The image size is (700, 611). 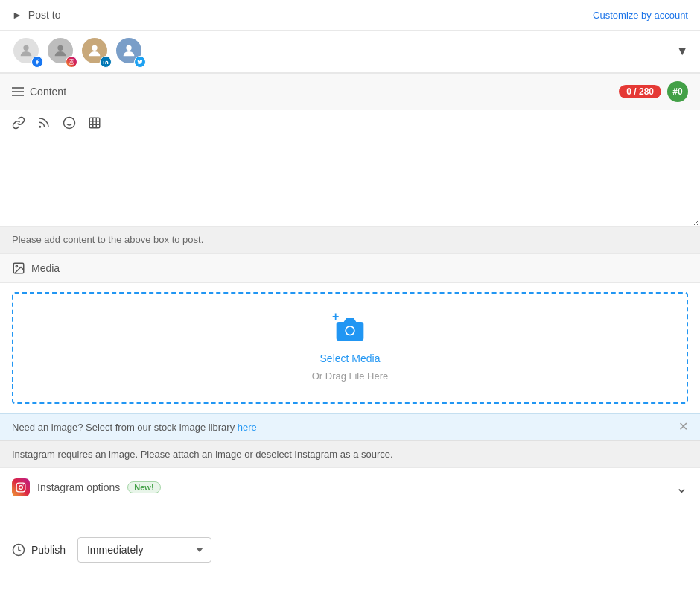 What do you see at coordinates (36, 15) in the screenshot?
I see `post-to-left: ► Post to` at bounding box center [36, 15].